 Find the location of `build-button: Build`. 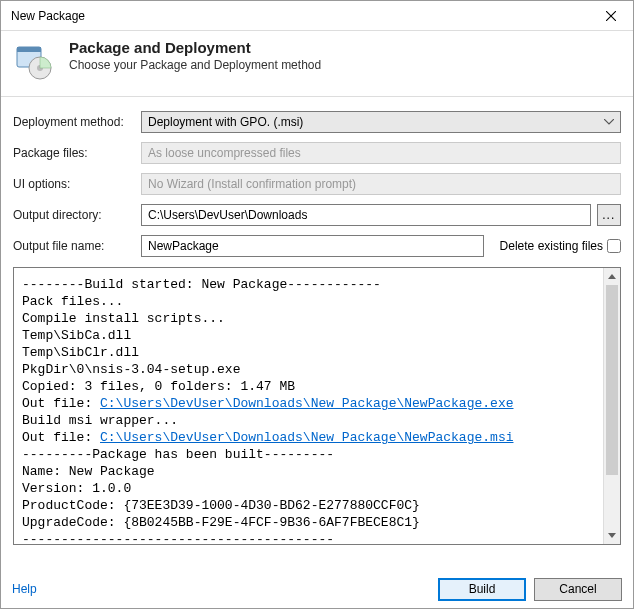

build-button: Build is located at coordinates (482, 590).